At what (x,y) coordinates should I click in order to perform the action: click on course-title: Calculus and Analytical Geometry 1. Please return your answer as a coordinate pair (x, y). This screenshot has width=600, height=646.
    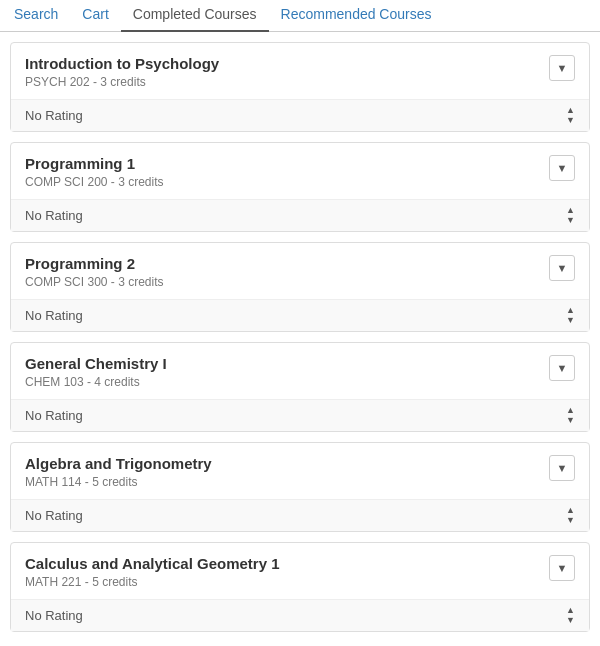
    Looking at the image, I should click on (282, 564).